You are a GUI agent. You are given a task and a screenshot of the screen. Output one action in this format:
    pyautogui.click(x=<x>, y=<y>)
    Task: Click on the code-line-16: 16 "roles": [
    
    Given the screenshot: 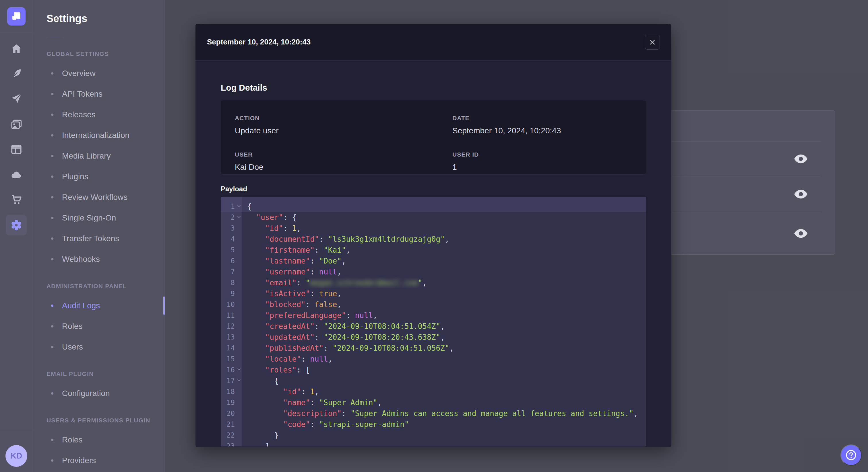 What is the action you would take?
    pyautogui.click(x=433, y=370)
    